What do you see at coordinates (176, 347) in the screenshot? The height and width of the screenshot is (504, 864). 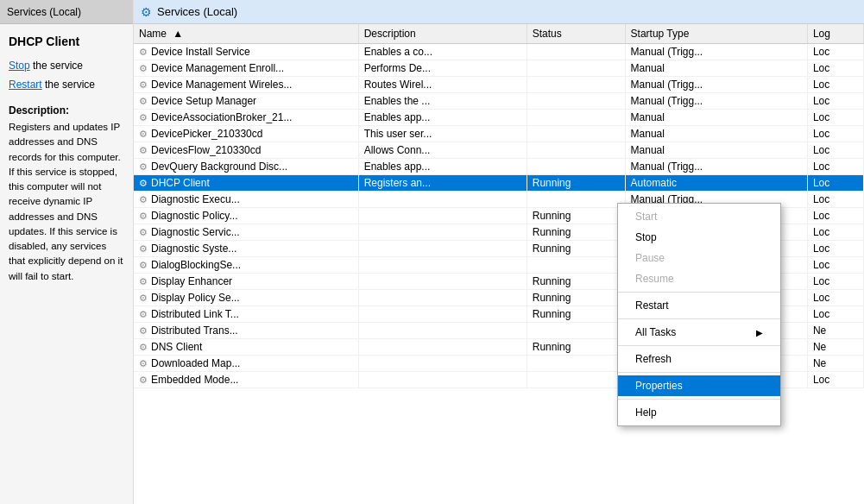 I see `row-name: DNS Client` at bounding box center [176, 347].